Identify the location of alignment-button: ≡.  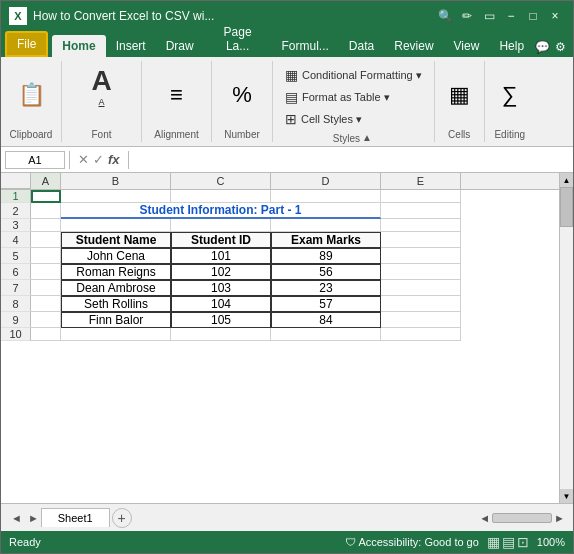
(177, 95).